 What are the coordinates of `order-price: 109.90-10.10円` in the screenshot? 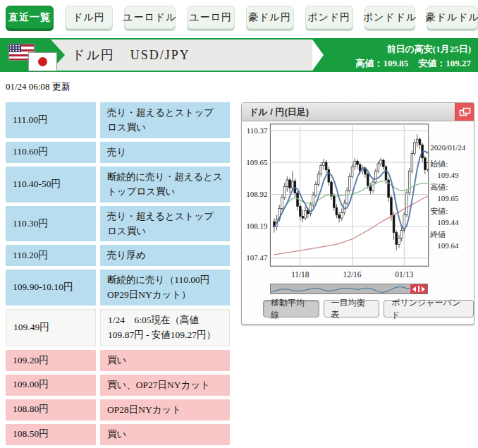 It's located at (51, 288).